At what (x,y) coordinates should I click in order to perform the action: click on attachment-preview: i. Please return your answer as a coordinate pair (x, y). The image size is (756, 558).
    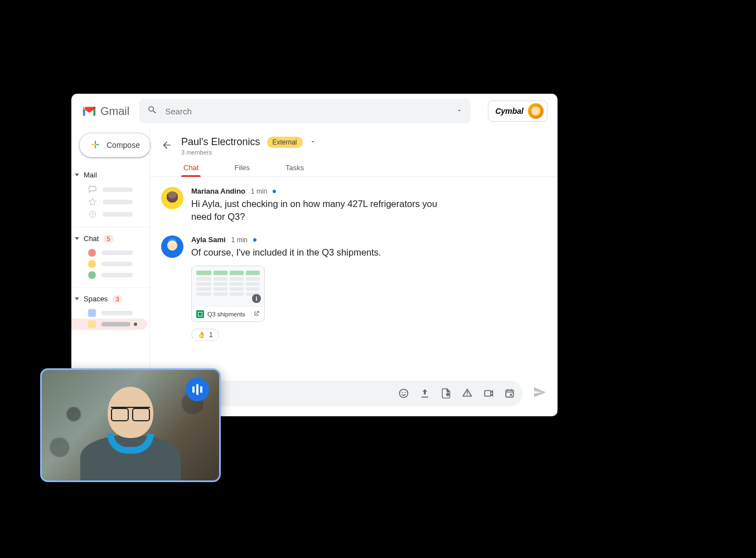
    Looking at the image, I should click on (228, 286).